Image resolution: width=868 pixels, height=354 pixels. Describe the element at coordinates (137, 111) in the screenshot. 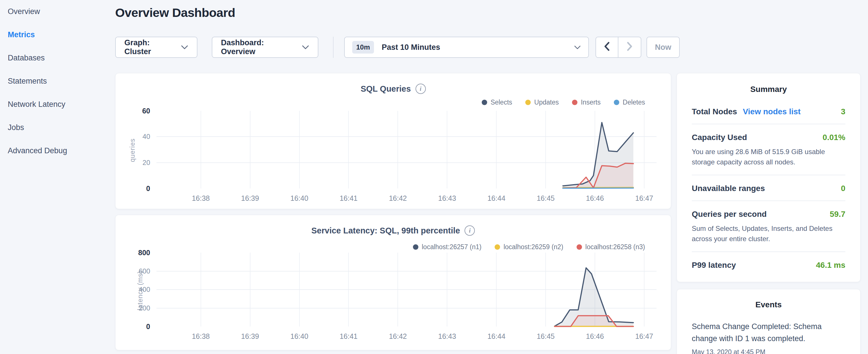

I see `y-tick-label: 60` at that location.